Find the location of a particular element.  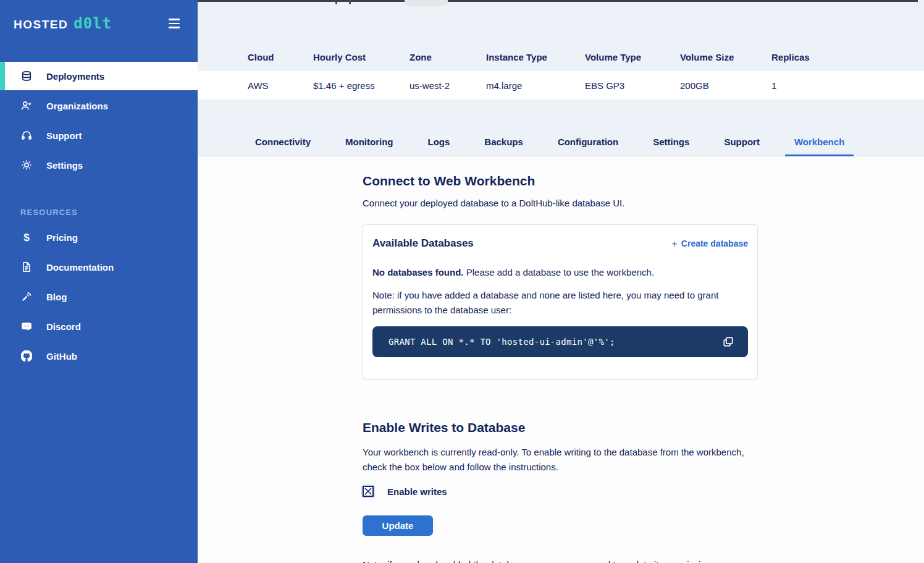

column-header: Volume Size is located at coordinates (726, 57).